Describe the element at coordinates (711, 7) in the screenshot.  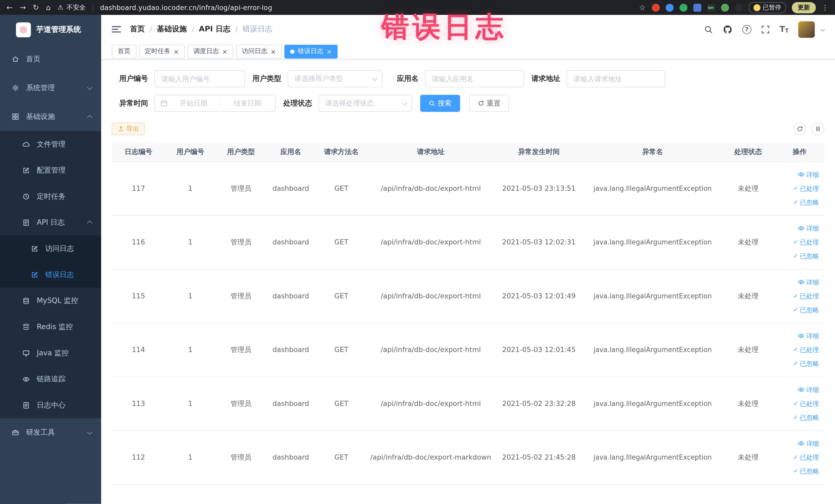
I see `extension-icon-switch-on: on` at that location.